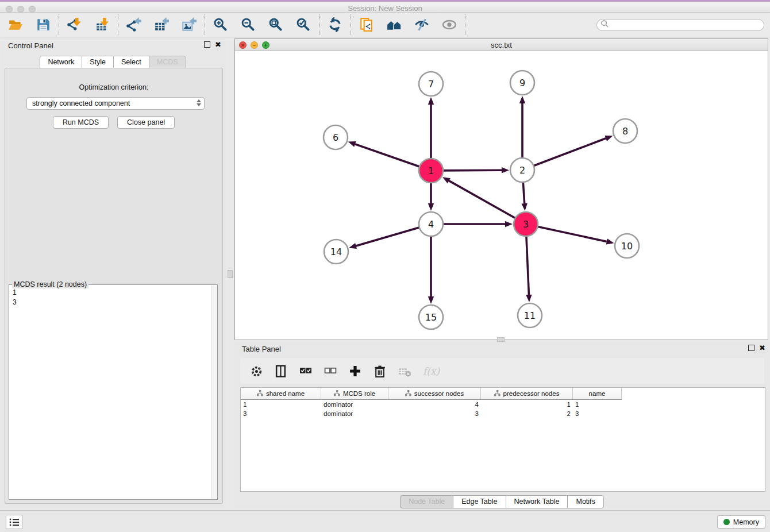 The height and width of the screenshot is (532, 770). What do you see at coordinates (330, 371) in the screenshot?
I see `deselect-all-icon` at bounding box center [330, 371].